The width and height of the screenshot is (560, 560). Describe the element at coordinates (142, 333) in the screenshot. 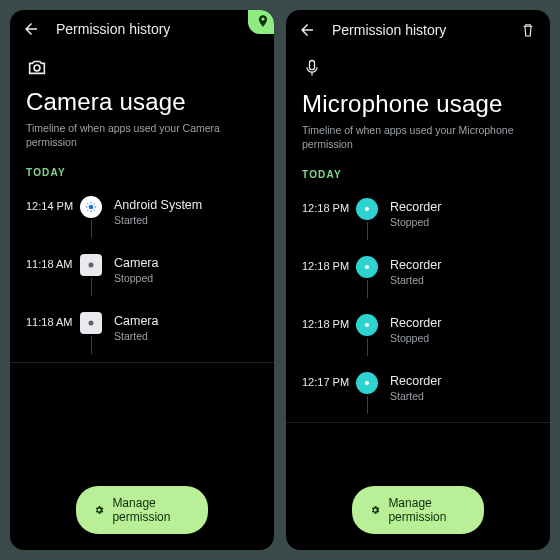

I see `timeline-entry: 11:18 AM Camera Started` at that location.